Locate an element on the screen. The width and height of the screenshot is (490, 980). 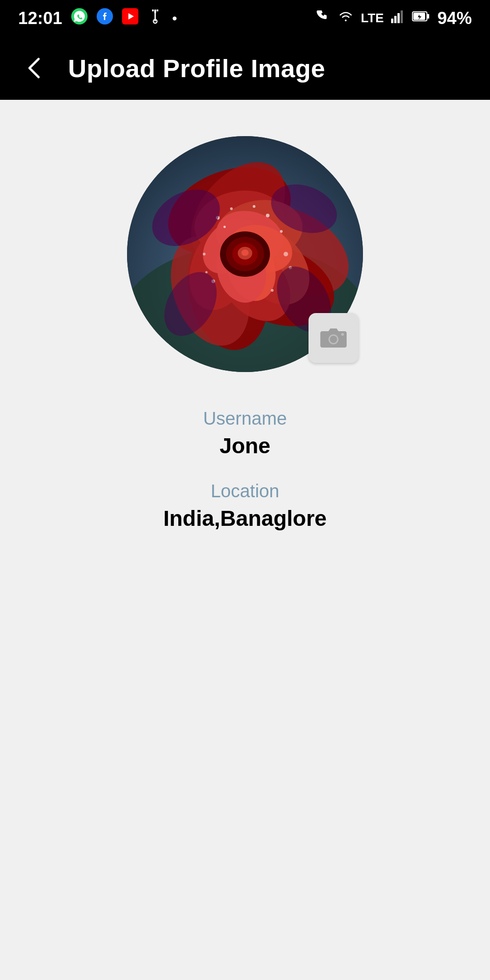
camera-button is located at coordinates (333, 338).